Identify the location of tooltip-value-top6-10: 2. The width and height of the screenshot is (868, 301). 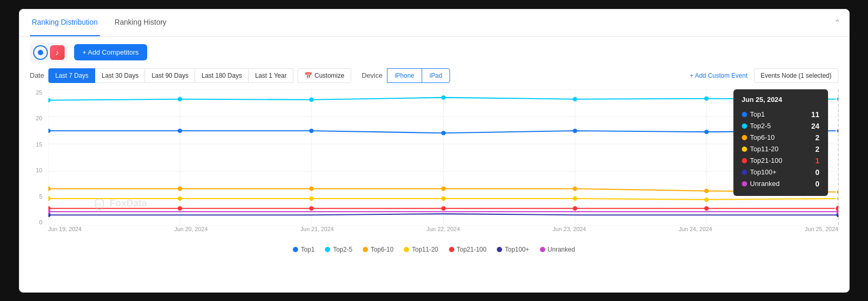
(818, 138).